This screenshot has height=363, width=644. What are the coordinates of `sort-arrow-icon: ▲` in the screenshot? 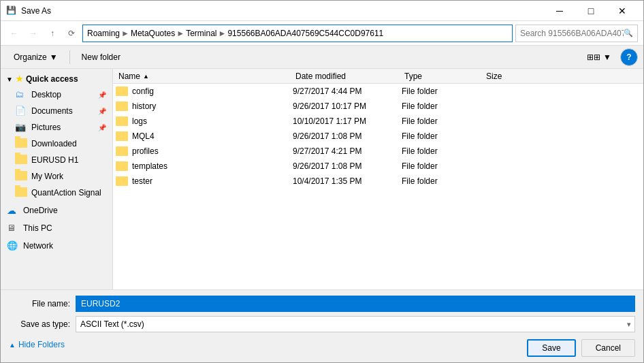 It's located at (146, 76).